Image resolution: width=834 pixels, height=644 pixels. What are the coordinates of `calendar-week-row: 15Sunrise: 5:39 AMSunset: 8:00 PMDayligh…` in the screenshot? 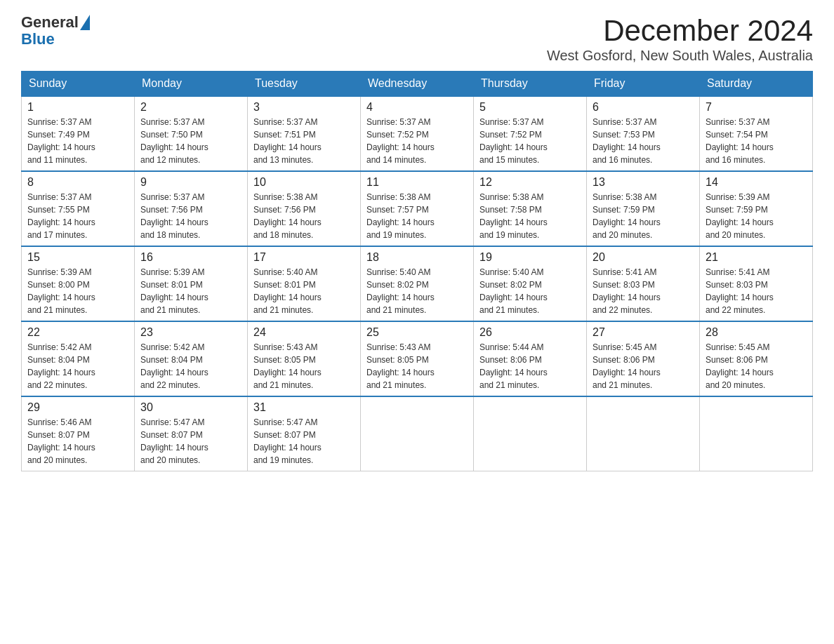 It's located at (417, 283).